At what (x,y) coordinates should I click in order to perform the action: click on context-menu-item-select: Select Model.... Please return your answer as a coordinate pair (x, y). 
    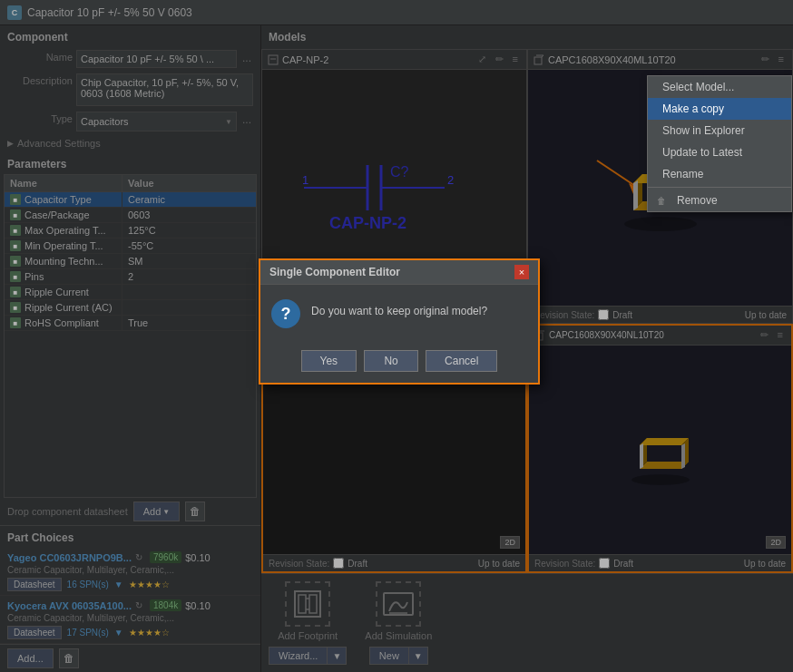
    Looking at the image, I should click on (720, 87).